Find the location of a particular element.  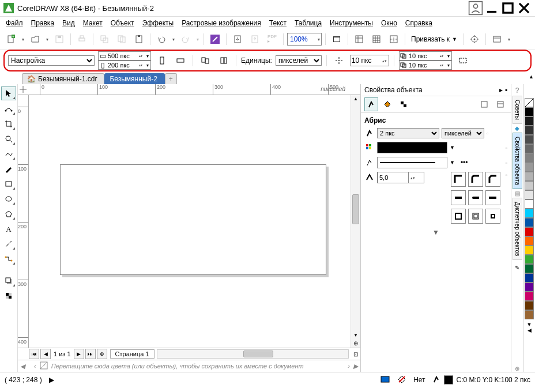

add-docker-button: ⊕ is located at coordinates (517, 369).